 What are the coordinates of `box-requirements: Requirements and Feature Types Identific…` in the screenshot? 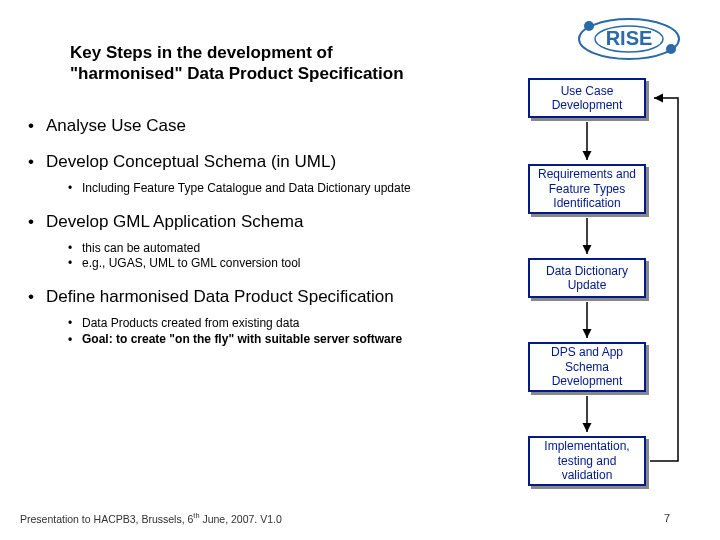 It's located at (587, 189).